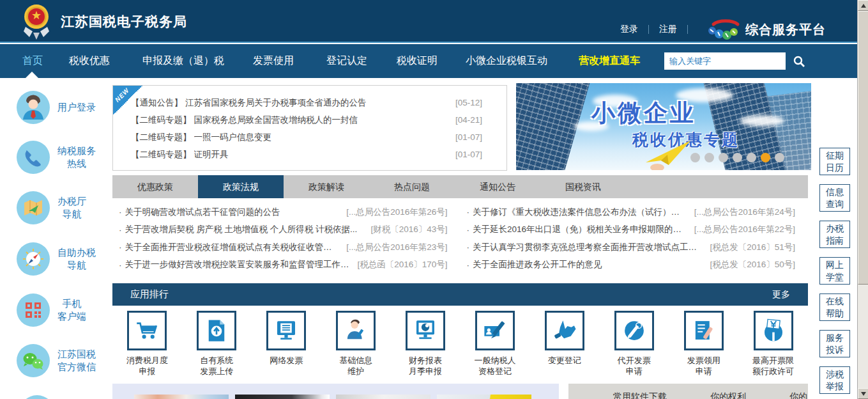 The height and width of the screenshot is (399, 868). Describe the element at coordinates (286, 241) in the screenshot. I see `policy-col-left: · 关于明确营改增试点若干征管问题的公告 [...总局公告2016年第26号] …` at that location.